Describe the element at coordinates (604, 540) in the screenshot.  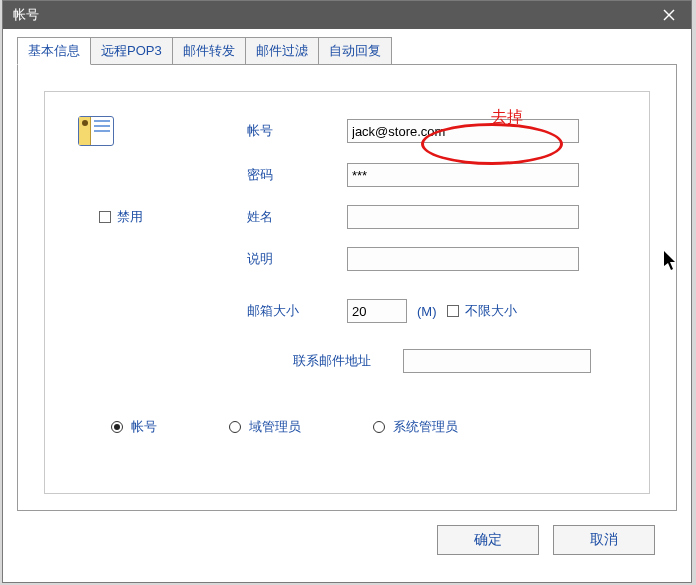
I see `cancel-button: 取消` at that location.